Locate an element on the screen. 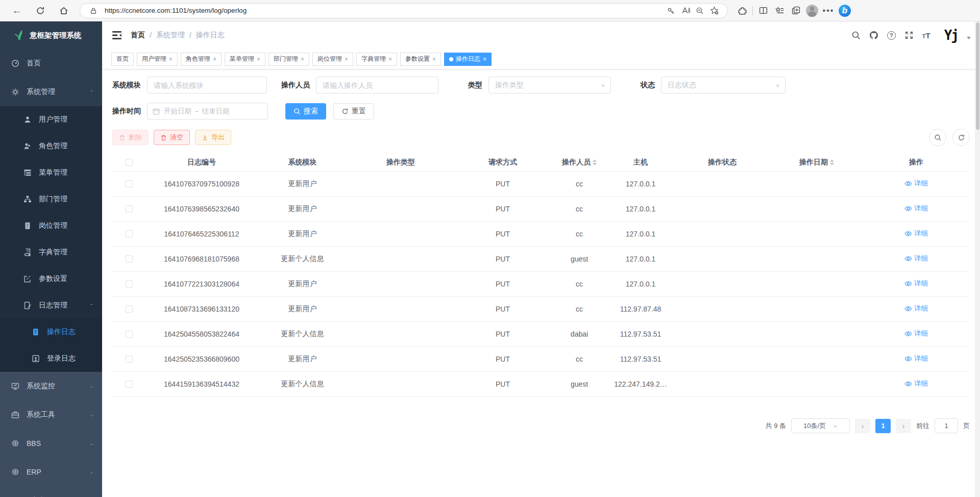 Image resolution: width=980 pixels, height=497 pixels. read-aloud-icon is located at coordinates (685, 11).